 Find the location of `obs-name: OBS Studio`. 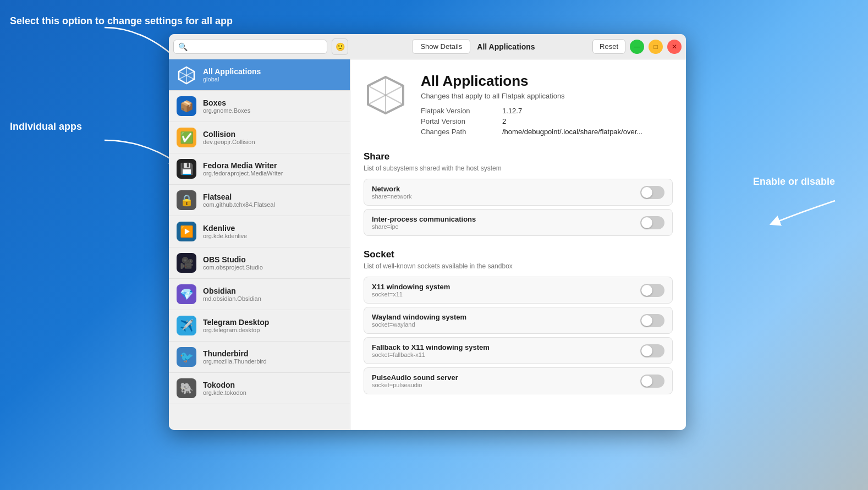

obs-name: OBS Studio is located at coordinates (233, 260).